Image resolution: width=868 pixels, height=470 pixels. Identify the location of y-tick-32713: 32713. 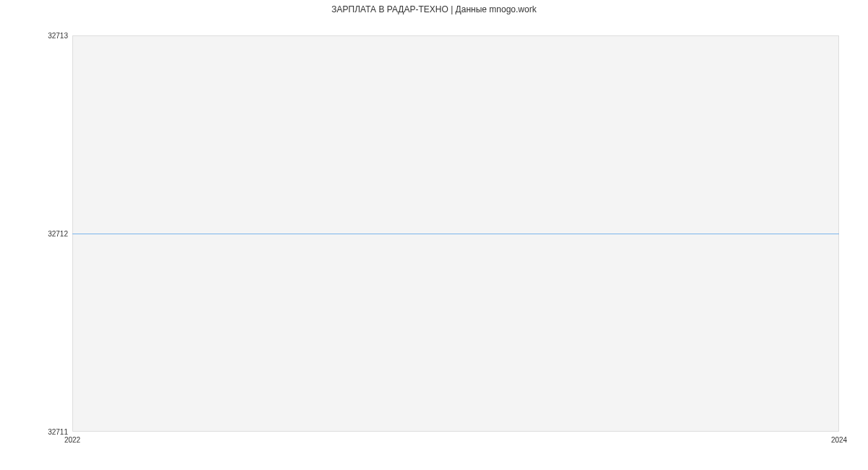
(58, 36).